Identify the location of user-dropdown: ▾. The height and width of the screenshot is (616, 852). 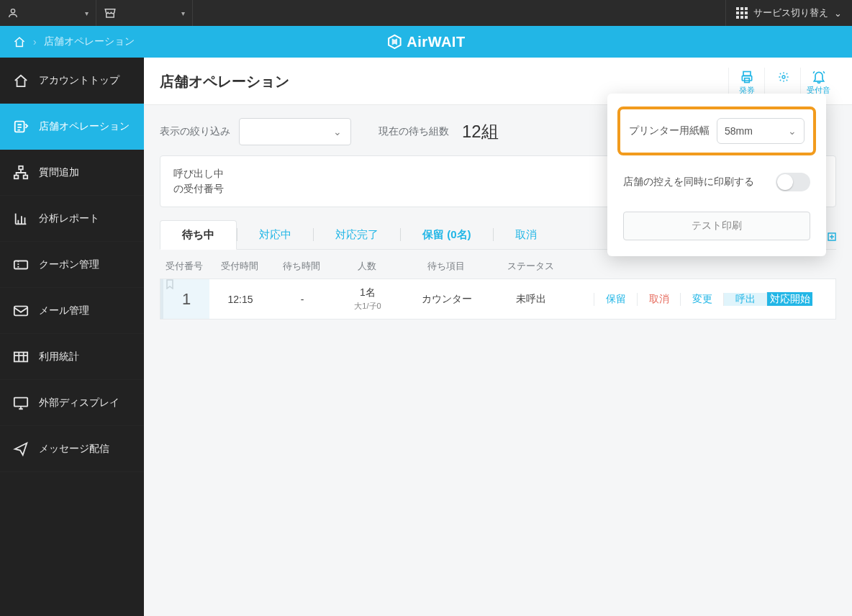
(48, 13).